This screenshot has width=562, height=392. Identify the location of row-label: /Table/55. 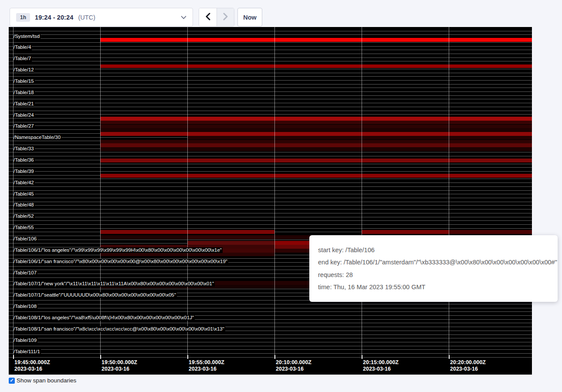
(24, 227).